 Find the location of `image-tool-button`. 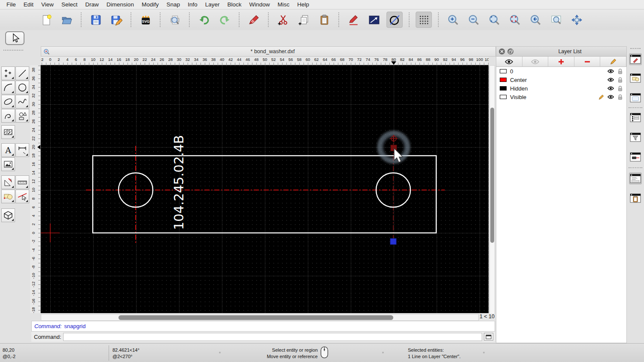

image-tool-button is located at coordinates (8, 164).